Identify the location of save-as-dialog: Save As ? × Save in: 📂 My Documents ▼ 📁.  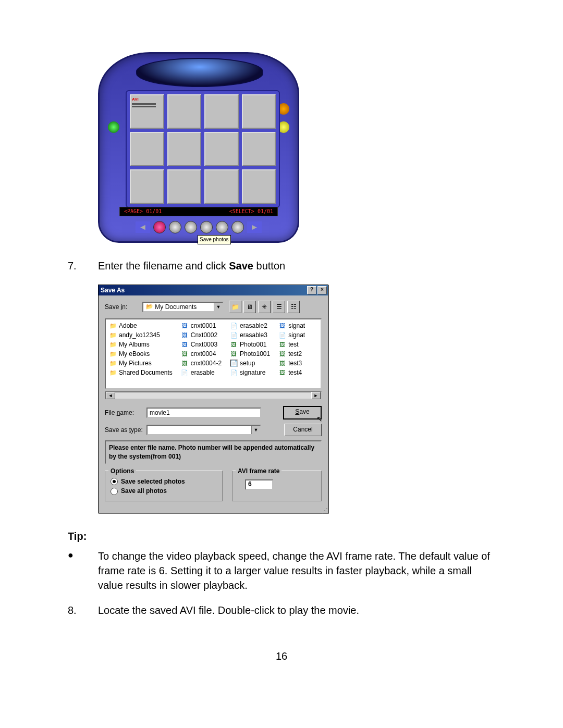
(213, 399).